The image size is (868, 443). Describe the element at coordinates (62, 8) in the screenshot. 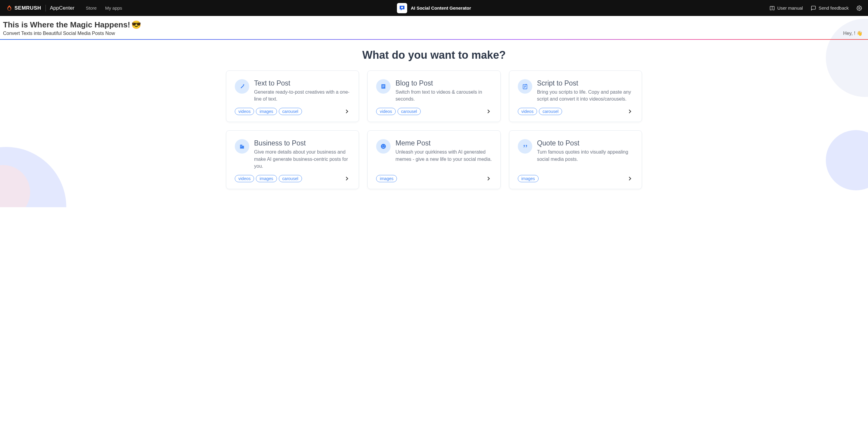

I see `appcenter-label: AppCenter` at that location.